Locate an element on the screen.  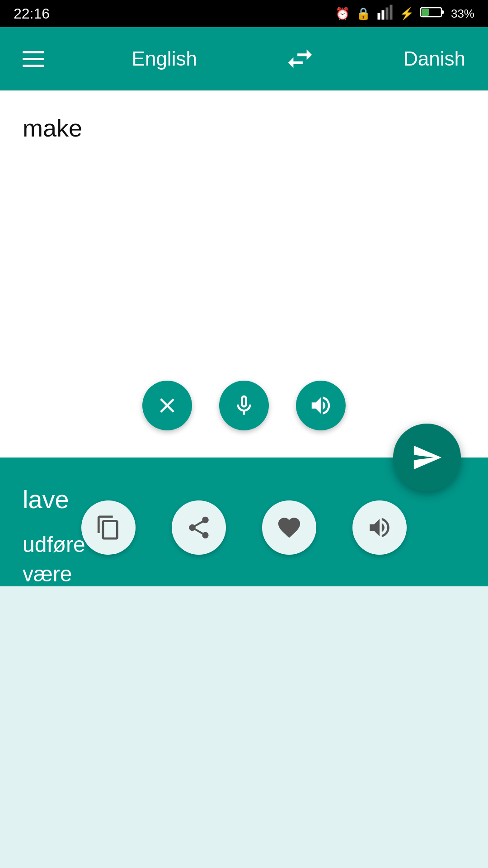
menu-button is located at coordinates (33, 59).